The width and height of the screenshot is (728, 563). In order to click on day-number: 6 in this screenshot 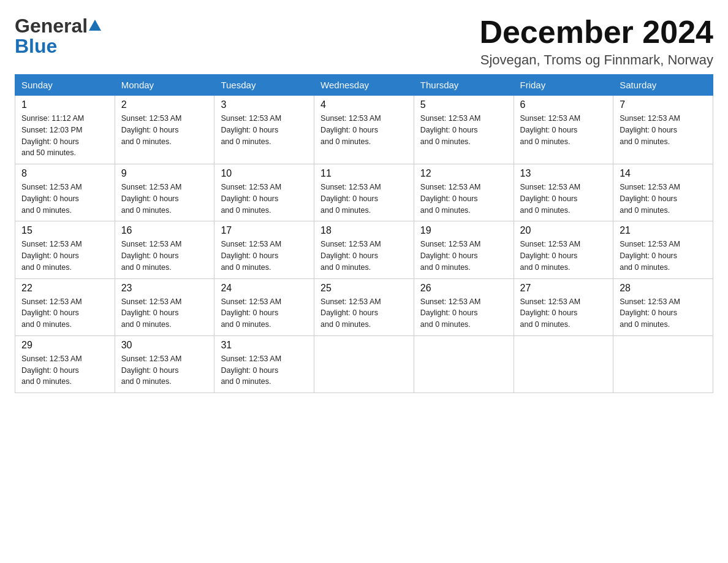, I will do `click(564, 105)`.